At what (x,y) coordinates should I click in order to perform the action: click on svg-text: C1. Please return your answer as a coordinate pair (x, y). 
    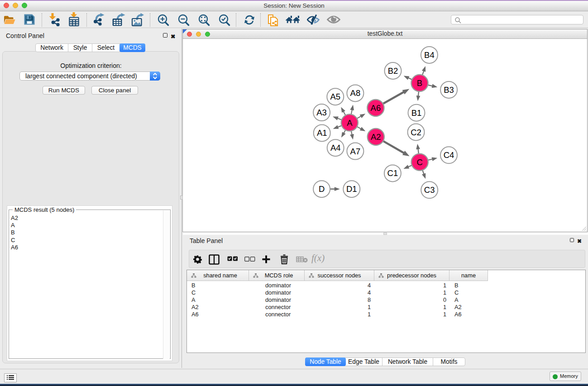
    Looking at the image, I should click on (393, 173).